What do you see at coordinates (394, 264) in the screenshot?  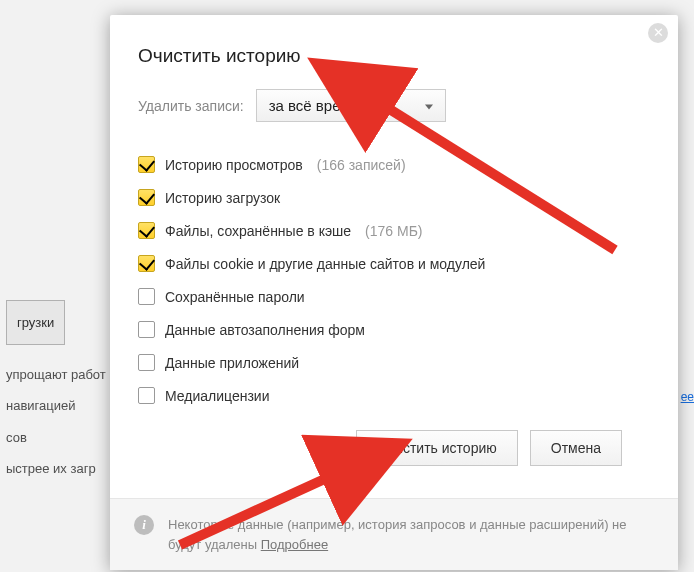 I see `option-row: Файлы cookie и другие данные сайтов и мо…` at bounding box center [394, 264].